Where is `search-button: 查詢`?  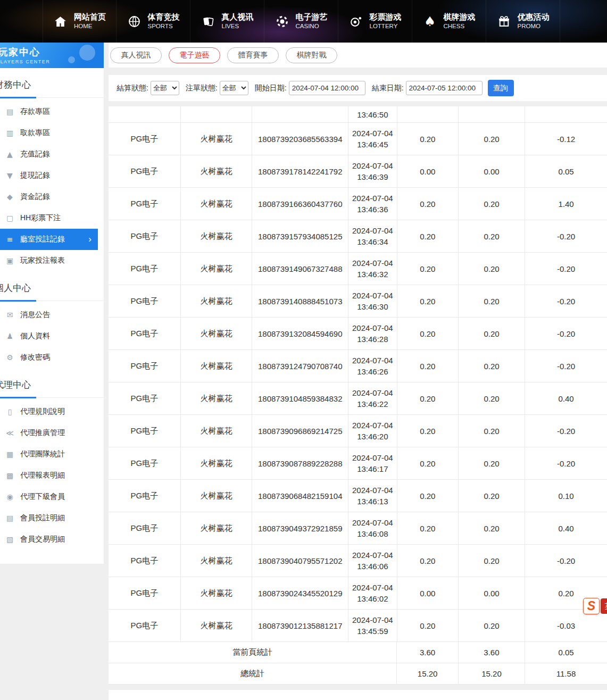
search-button: 查詢 is located at coordinates (501, 88).